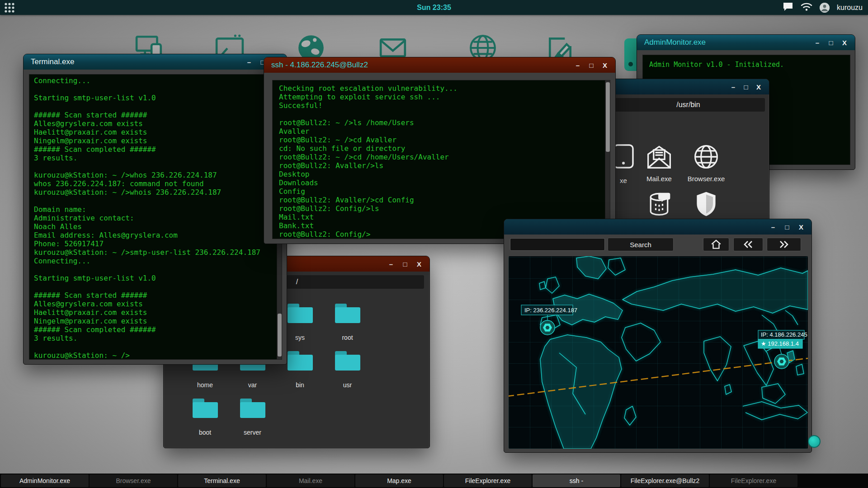 This screenshot has width=868, height=488. What do you see at coordinates (748, 244) in the screenshot?
I see `prev-button` at bounding box center [748, 244].